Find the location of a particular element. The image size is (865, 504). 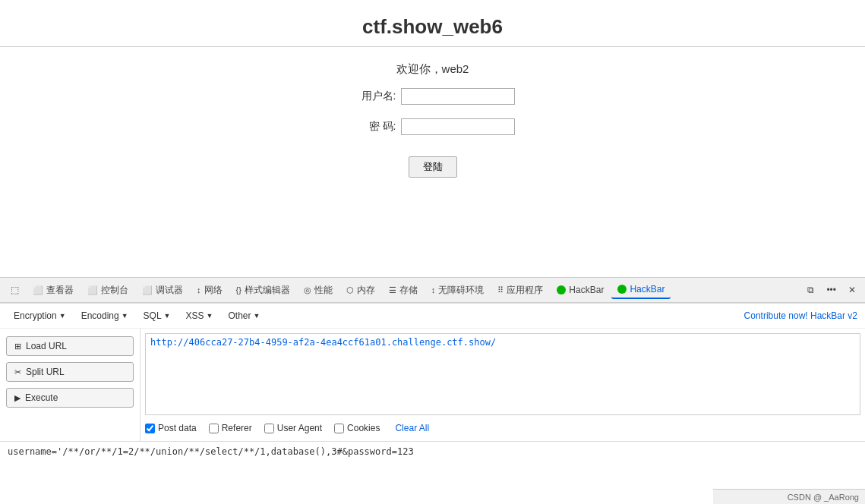

load-url-icon: ⊞ is located at coordinates (18, 346).